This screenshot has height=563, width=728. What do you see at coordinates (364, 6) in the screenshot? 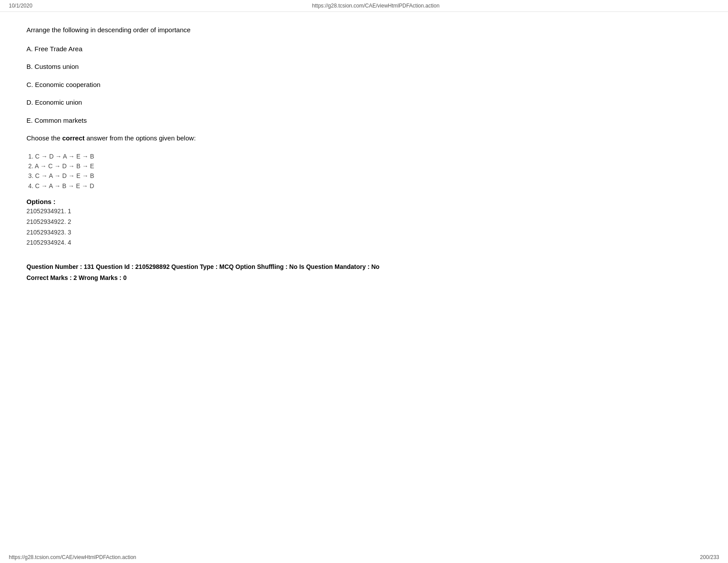
I see `browser-bar: 10/1/2020 https://g28.tcsion.com/CAE/vie…` at bounding box center [364, 6].